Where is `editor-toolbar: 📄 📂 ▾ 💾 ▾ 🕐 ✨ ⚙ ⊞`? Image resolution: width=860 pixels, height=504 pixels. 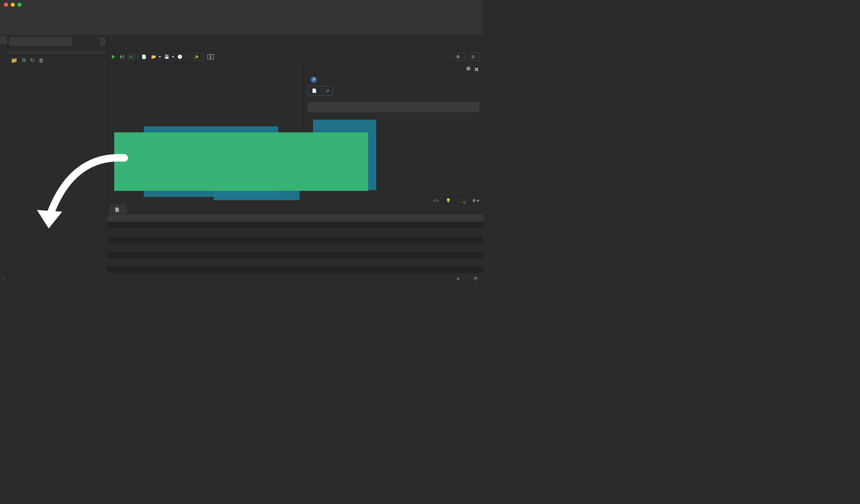 editor-toolbar: 📄 📂 ▾ 💾 ▾ 🕐 ✨ ⚙ ⊞ is located at coordinates (296, 57).